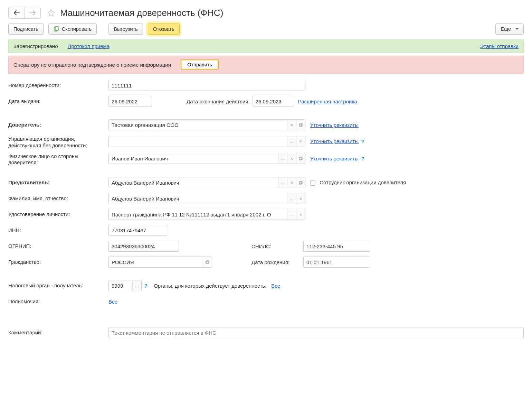 The width and height of the screenshot is (532, 399). Describe the element at coordinates (500, 46) in the screenshot. I see `stages-link: Этапы отправки` at that location.